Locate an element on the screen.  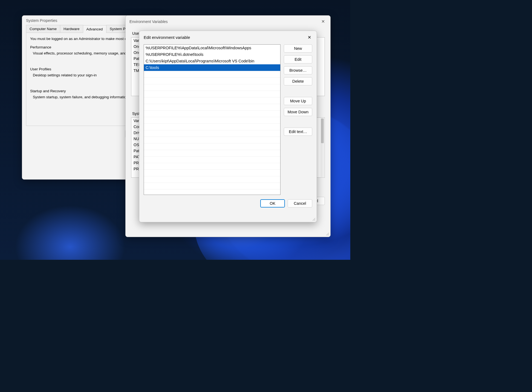
edit-text-button: Edit text… is located at coordinates (298, 132).